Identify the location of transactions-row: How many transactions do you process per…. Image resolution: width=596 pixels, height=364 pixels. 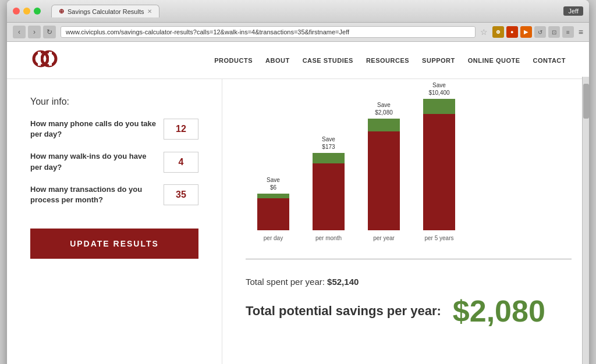
(114, 195).